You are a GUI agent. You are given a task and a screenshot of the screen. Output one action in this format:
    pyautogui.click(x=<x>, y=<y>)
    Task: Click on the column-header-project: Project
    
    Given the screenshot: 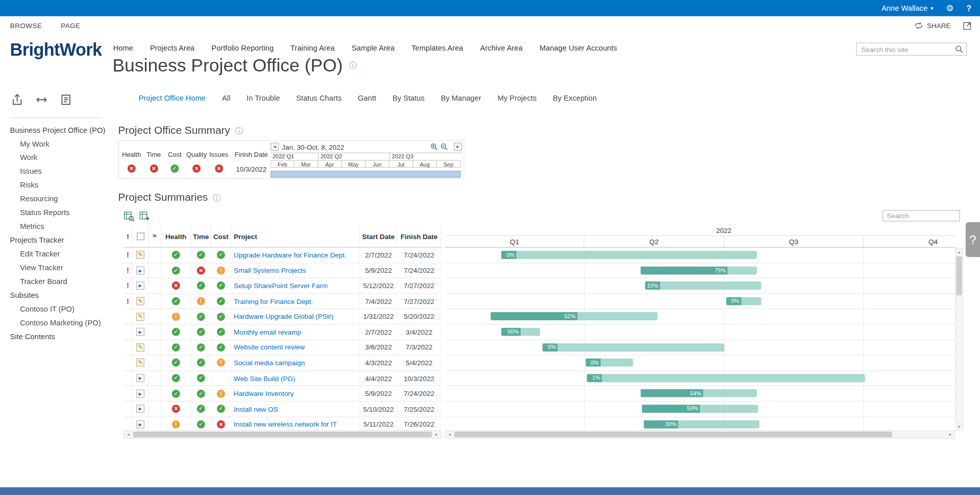 What is the action you would take?
    pyautogui.click(x=296, y=236)
    